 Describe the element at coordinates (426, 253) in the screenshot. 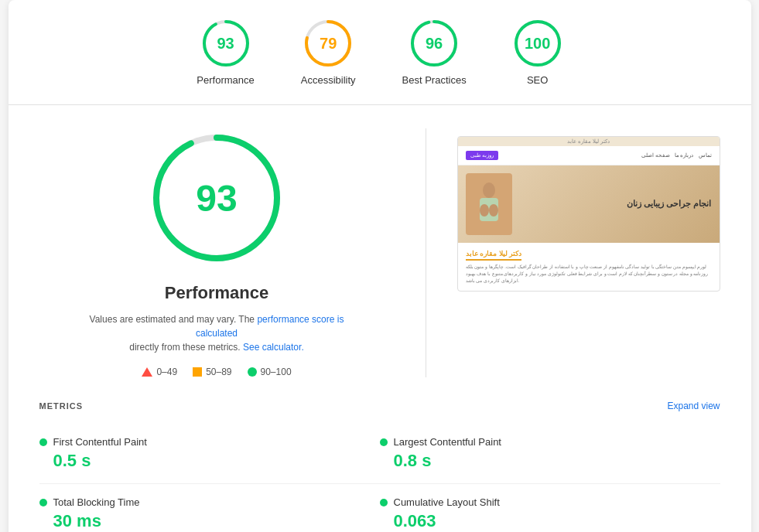

I see `vertical-divider` at that location.